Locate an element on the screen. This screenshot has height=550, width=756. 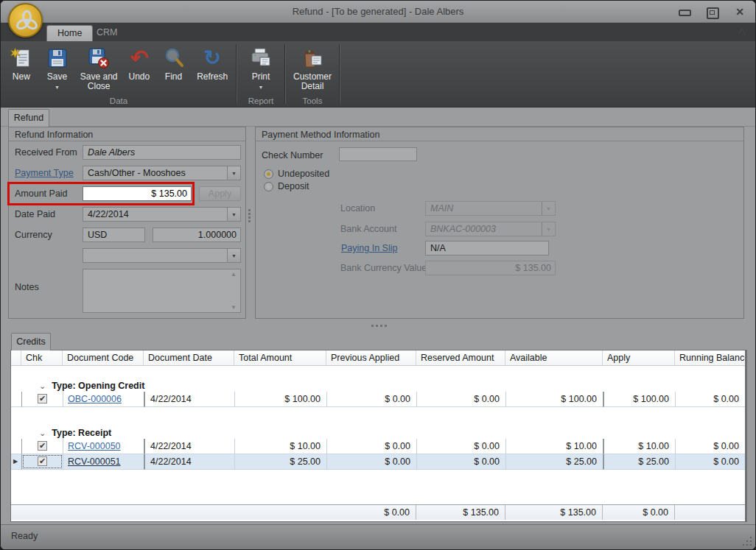
customer-detail-button: Customer Detail is located at coordinates (312, 68).